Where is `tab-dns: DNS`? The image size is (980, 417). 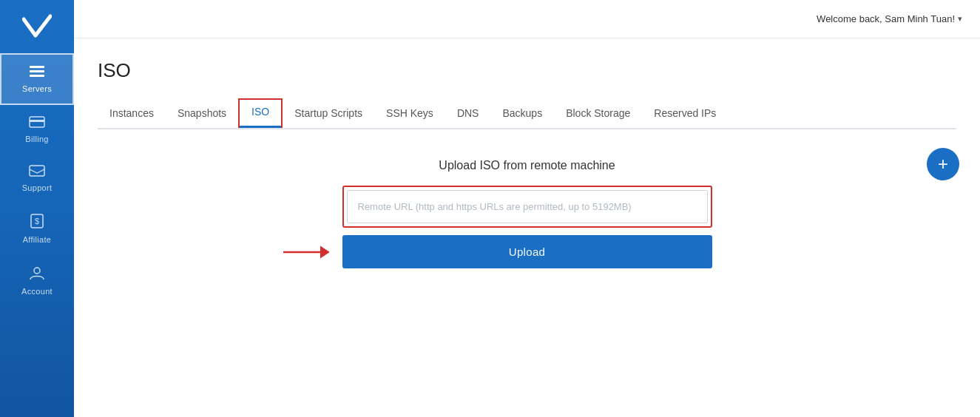 tab-dns: DNS is located at coordinates (468, 115).